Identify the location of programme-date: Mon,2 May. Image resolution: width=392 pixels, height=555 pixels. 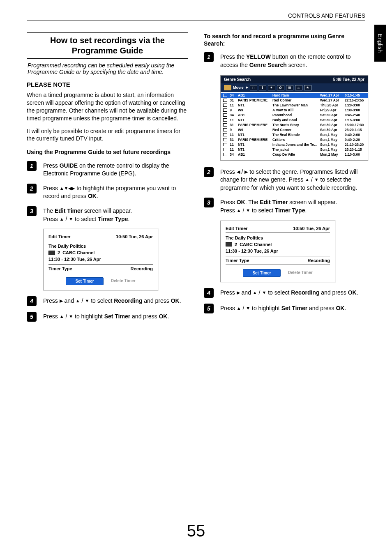
(331, 154).